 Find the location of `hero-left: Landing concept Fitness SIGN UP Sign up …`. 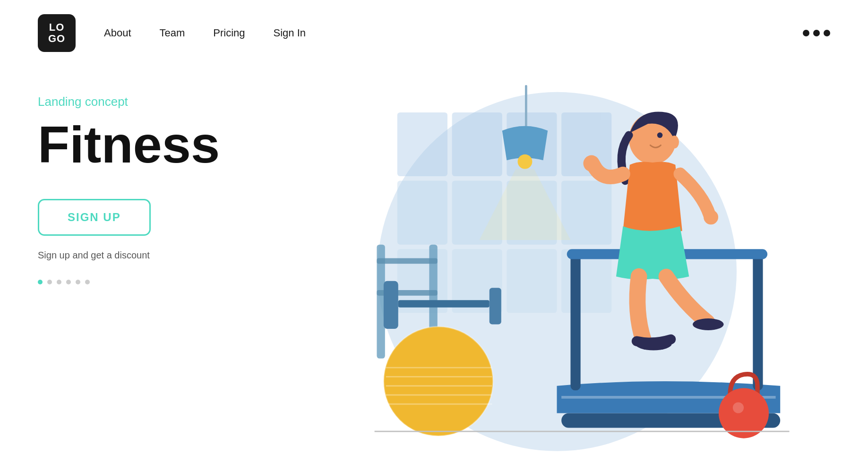

hero-left: Landing concept Fitness SIGN UP Sign up … is located at coordinates (161, 185).